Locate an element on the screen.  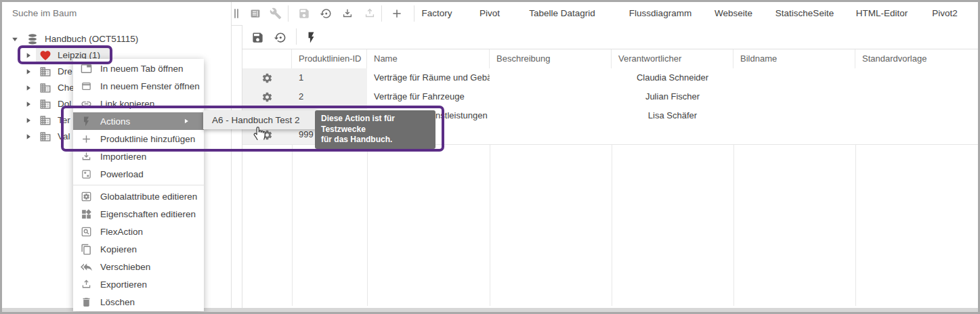
cell-verantwortlicher: Lisa Schäfer is located at coordinates (673, 116).